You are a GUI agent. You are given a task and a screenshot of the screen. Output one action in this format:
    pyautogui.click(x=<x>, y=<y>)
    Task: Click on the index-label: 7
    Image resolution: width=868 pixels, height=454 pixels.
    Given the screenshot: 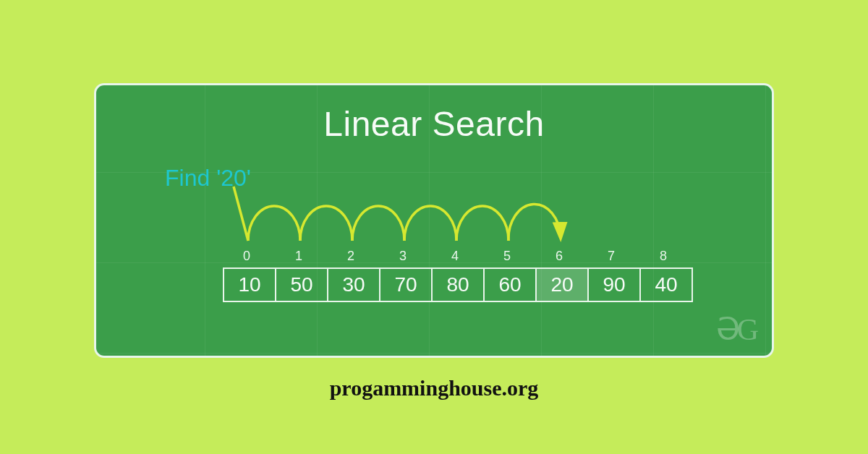 What is the action you would take?
    pyautogui.click(x=611, y=256)
    